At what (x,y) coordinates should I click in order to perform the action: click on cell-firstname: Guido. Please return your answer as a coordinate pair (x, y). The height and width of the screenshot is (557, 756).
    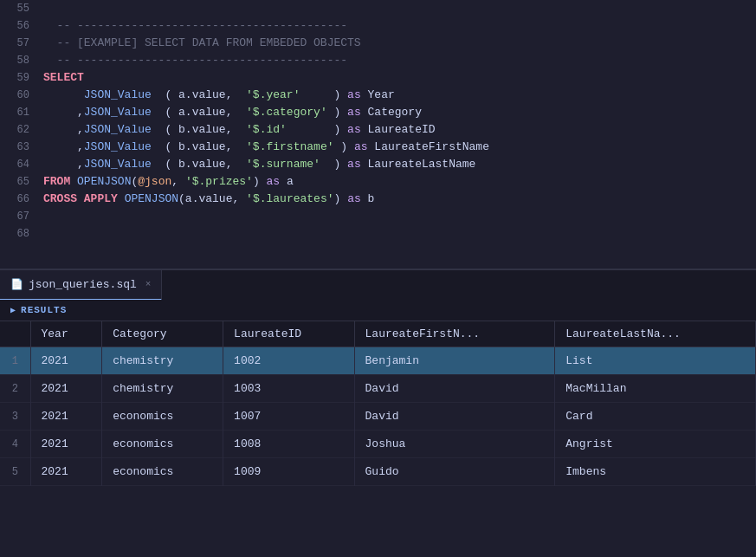
    Looking at the image, I should click on (455, 472).